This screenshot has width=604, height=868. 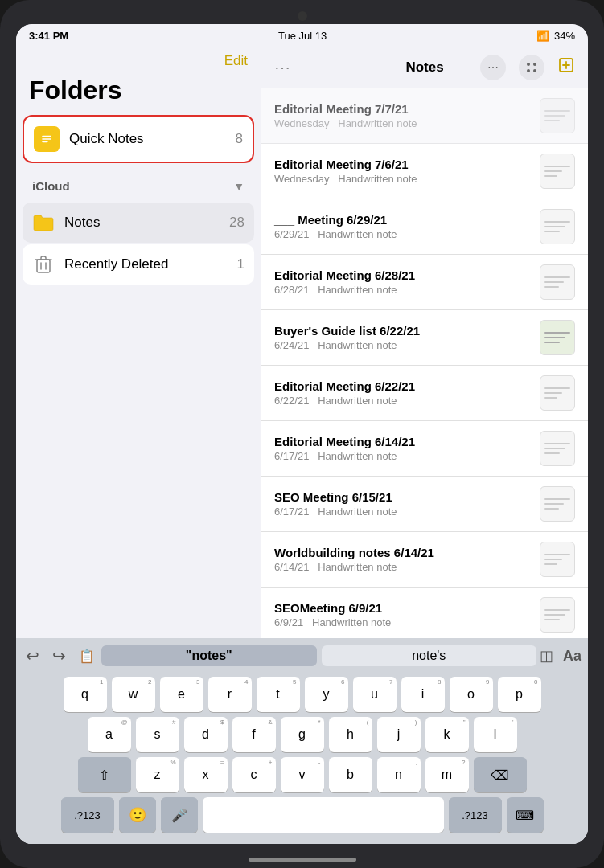 I want to click on note-info: SEO Meeting 6/15/21 6/17/21 Handwritten …, so click(x=402, y=504).